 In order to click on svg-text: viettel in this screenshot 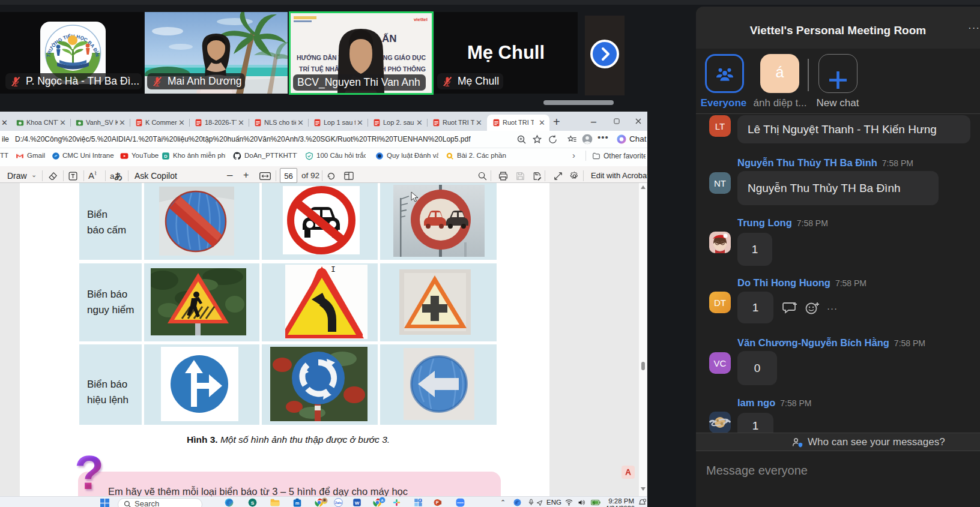, I will do `click(420, 19)`.